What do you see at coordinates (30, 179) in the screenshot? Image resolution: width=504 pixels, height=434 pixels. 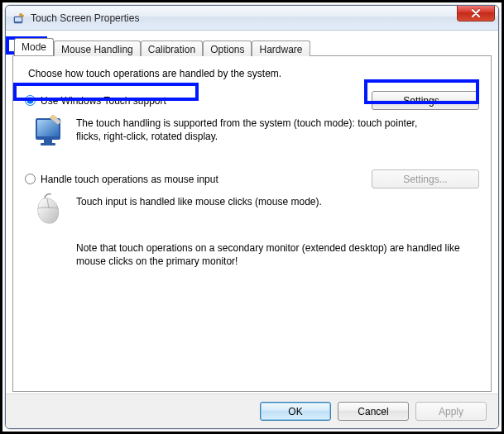 I see `radio-mouse-input-input` at bounding box center [30, 179].